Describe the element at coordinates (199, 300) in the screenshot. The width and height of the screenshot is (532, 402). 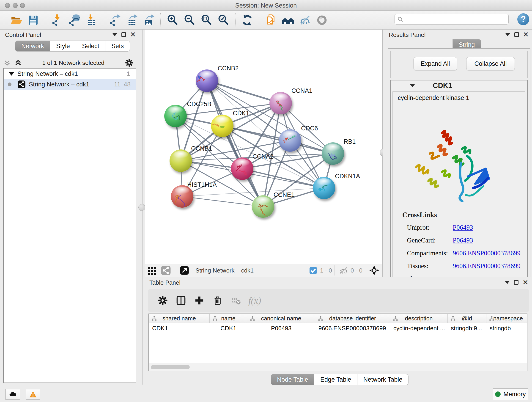
I see `add-column-icon` at that location.